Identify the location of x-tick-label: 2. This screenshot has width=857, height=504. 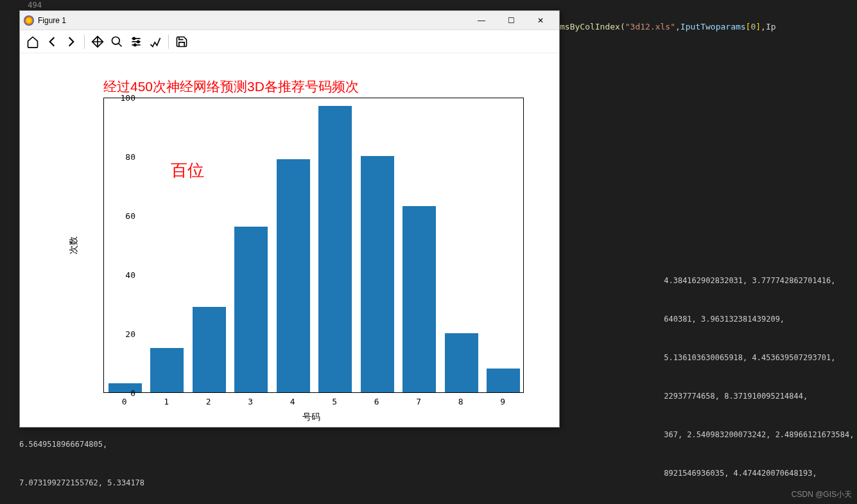
(209, 402).